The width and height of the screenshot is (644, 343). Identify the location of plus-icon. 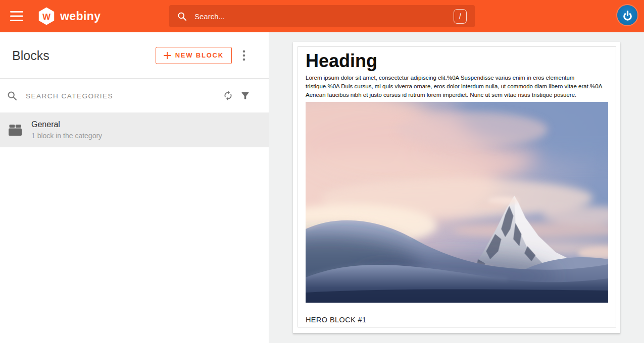
(167, 55).